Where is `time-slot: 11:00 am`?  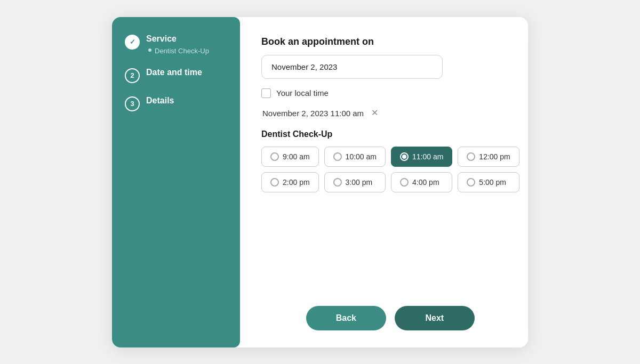
time-slot: 11:00 am is located at coordinates (421, 157).